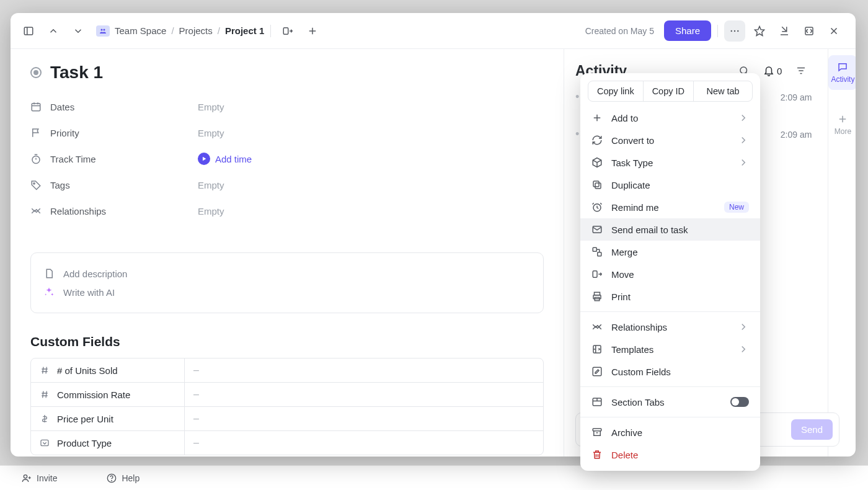 Image resolution: width=868 pixels, height=490 pixels. Describe the element at coordinates (638, 402) in the screenshot. I see `menu-item-label: Section Tabs` at that location.